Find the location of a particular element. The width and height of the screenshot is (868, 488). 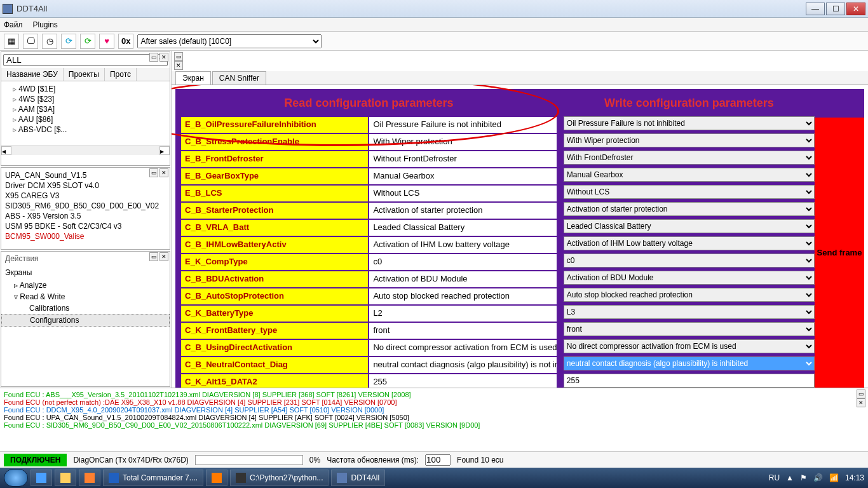

tree-analyze: ▹ Analyze is located at coordinates (85, 285).